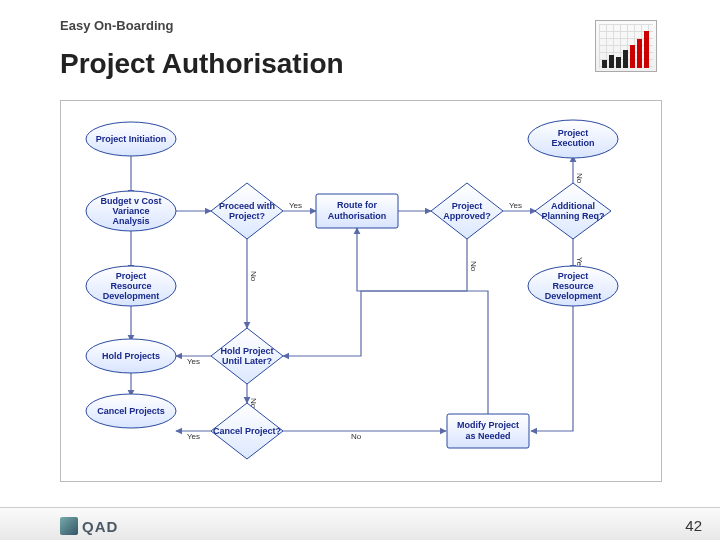  What do you see at coordinates (132, 139) in the screenshot?
I see `svg-text: Project Initiation` at bounding box center [132, 139].